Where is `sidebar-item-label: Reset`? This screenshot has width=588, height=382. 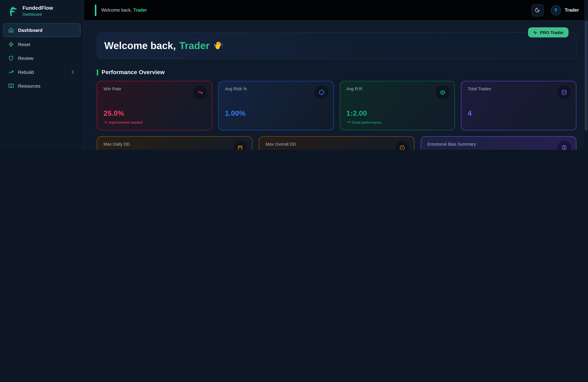
sidebar-item-label: Reset is located at coordinates (24, 44).